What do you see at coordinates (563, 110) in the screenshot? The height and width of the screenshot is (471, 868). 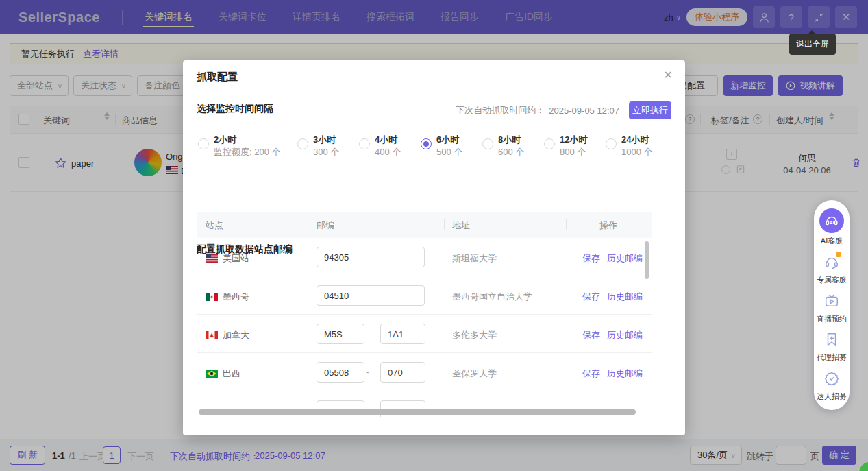 I see `next-capture-group: 下次自动抓取时间约： 2025-09-05 12:07 立即执行` at bounding box center [563, 110].